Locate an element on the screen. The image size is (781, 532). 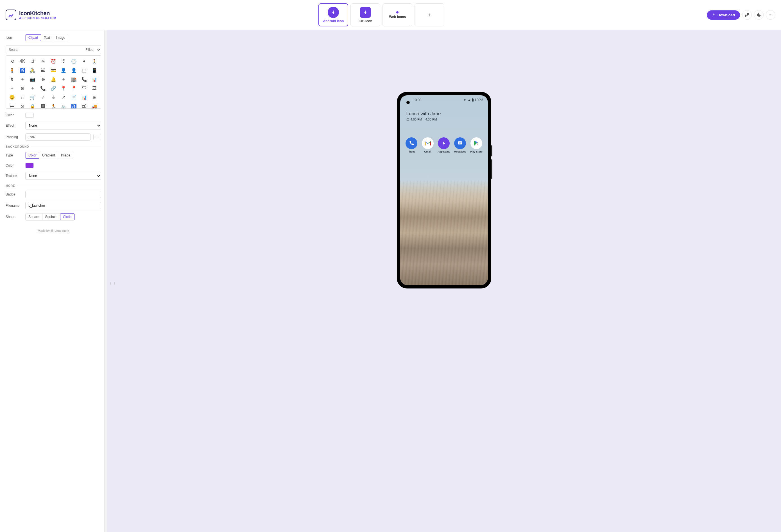
texture-label: Texture is located at coordinates (14, 176).